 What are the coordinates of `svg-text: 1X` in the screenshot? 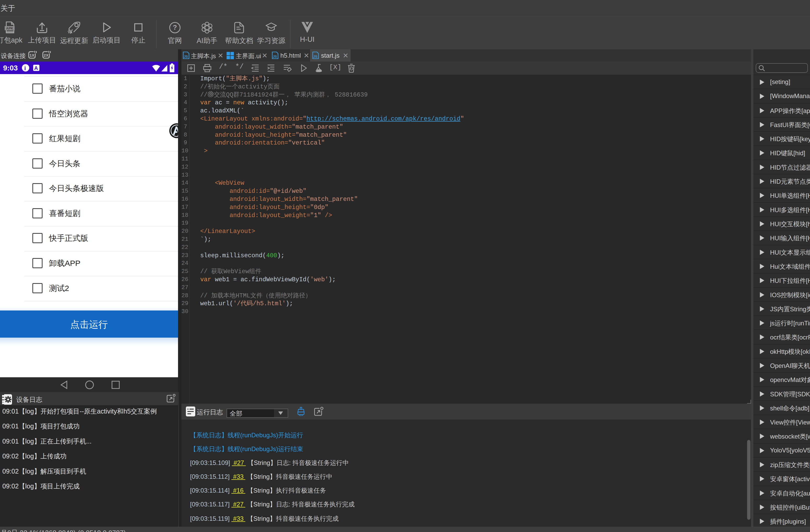 It's located at (32, 55).